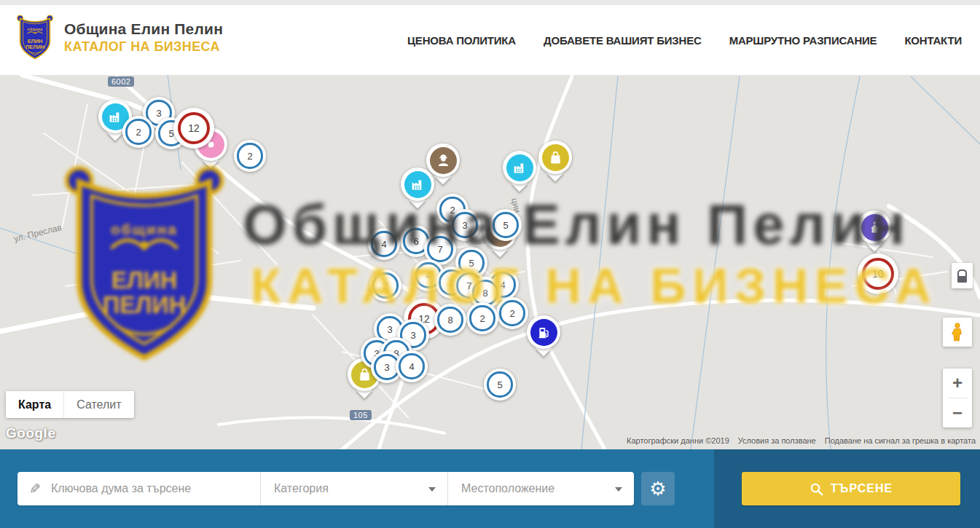 This screenshot has width=980, height=528. What do you see at coordinates (878, 274) in the screenshot?
I see `map-cluster-marker: 10` at bounding box center [878, 274].